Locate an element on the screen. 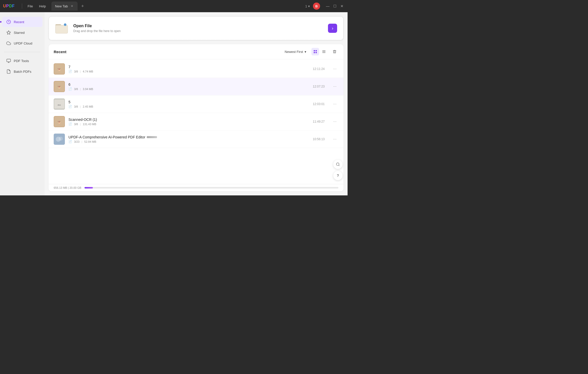 The width and height of the screenshot is (588, 374). sort-dropdown: Newest First ▾ is located at coordinates (296, 52).